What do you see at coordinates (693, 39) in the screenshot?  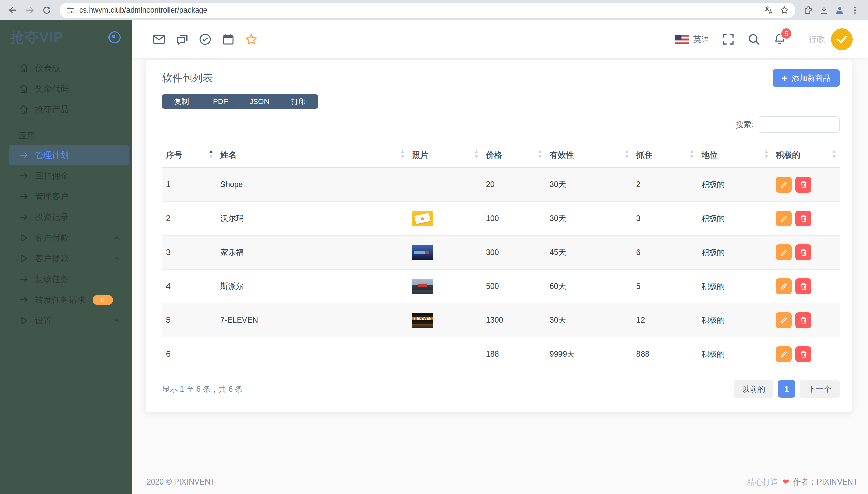 I see `language-selector: 英语` at bounding box center [693, 39].